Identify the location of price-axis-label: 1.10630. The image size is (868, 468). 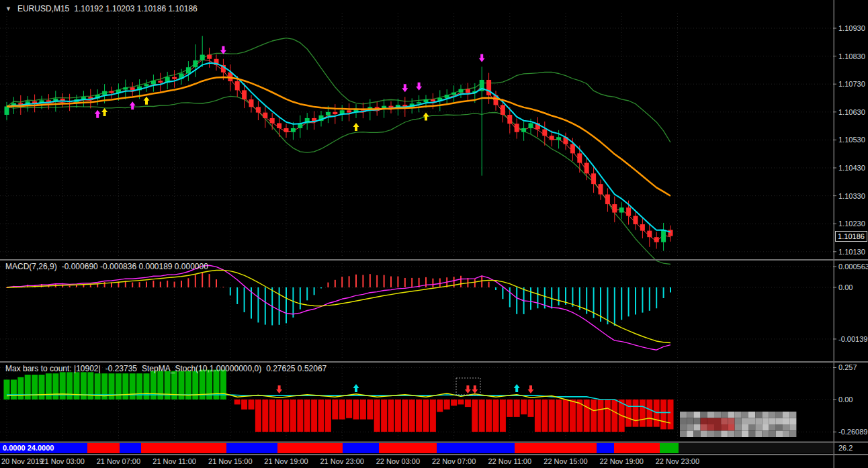
(852, 112).